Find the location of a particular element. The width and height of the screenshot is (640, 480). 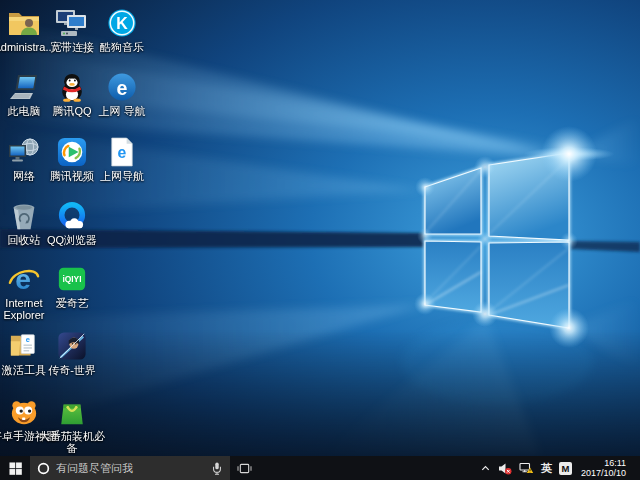

browser-e-document-icon: e is located at coordinates (122, 152).